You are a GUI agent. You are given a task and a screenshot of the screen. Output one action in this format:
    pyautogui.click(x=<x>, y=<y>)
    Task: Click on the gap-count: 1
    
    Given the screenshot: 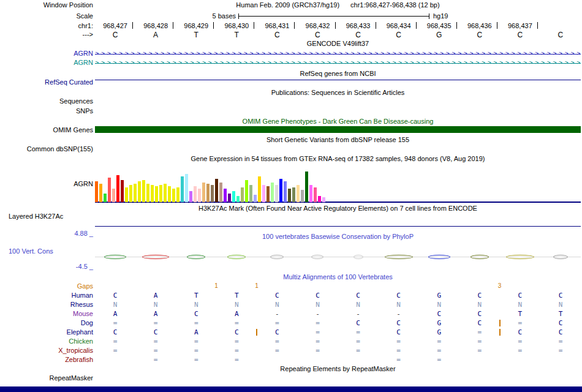 What is the action you would take?
    pyautogui.click(x=257, y=285)
    